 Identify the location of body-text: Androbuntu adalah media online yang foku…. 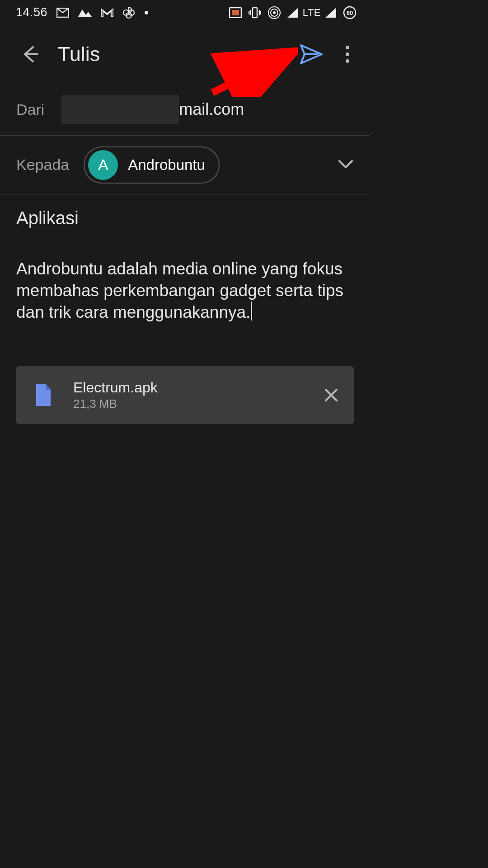
(185, 291).